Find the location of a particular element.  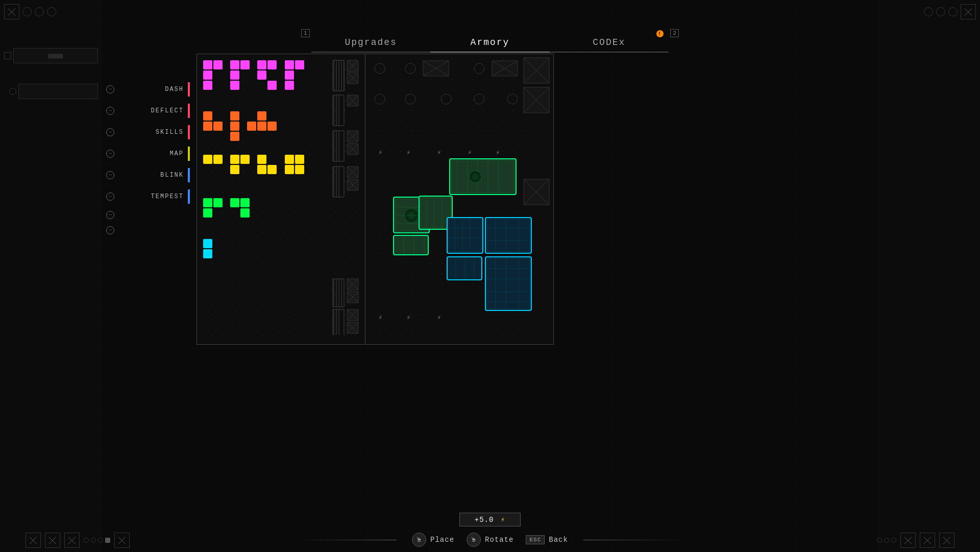

nav-number-left: 1 is located at coordinates (305, 33).